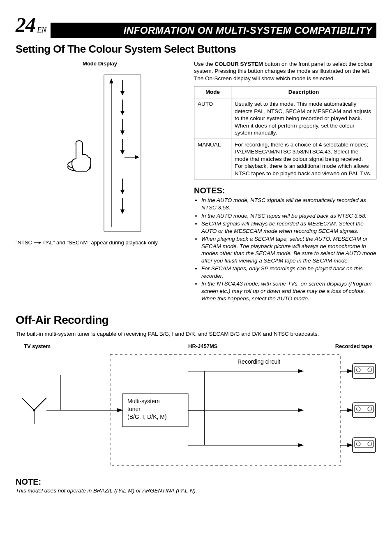 This screenshot has height=555, width=392. Describe the element at coordinates (289, 204) in the screenshot. I see `list-item: In the AUTO mode, NTSC signals will be a…` at that location.